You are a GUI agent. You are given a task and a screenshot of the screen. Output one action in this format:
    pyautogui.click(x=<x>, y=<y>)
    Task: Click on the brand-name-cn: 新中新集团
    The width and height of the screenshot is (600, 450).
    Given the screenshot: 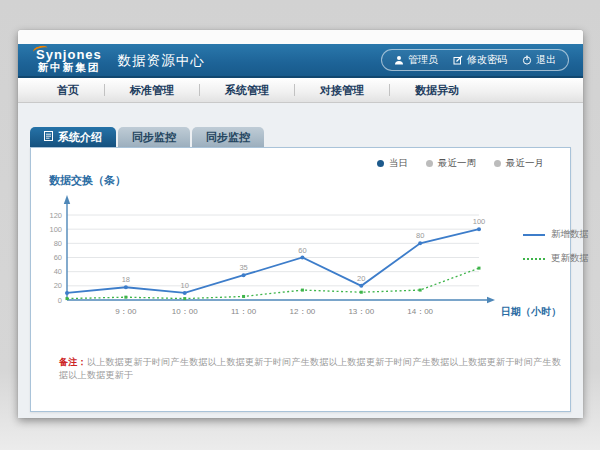 What is the action you would take?
    pyautogui.click(x=69, y=68)
    